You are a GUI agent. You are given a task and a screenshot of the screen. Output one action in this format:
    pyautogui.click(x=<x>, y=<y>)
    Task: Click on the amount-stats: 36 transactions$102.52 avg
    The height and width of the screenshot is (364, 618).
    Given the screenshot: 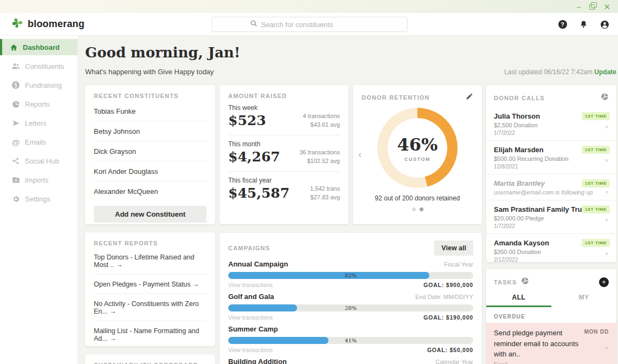 What is the action you would take?
    pyautogui.click(x=320, y=157)
    